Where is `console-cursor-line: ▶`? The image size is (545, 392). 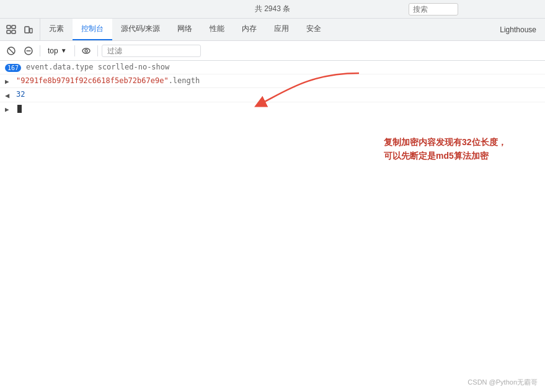
console-cursor-line: ▶ is located at coordinates (273, 109).